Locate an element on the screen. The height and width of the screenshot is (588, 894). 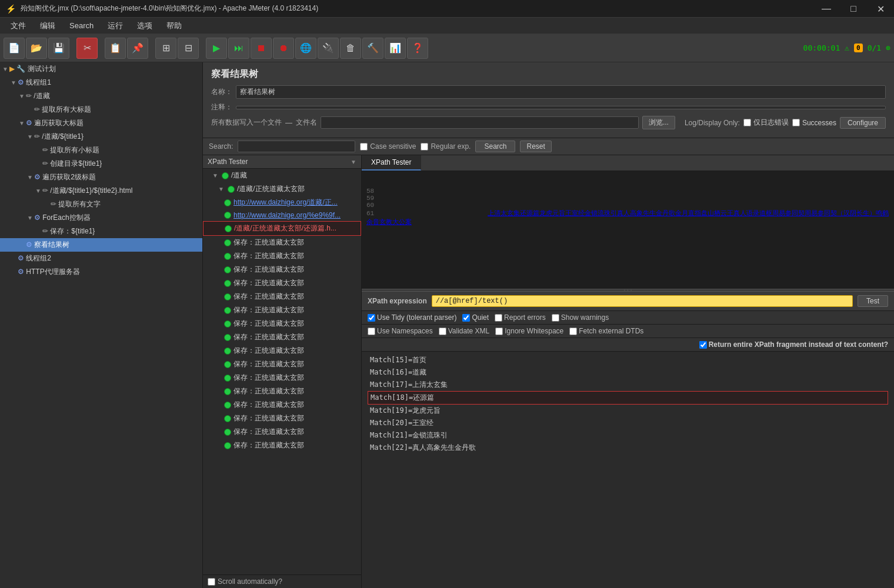
scroll-auto-checkbox is located at coordinates (212, 582).